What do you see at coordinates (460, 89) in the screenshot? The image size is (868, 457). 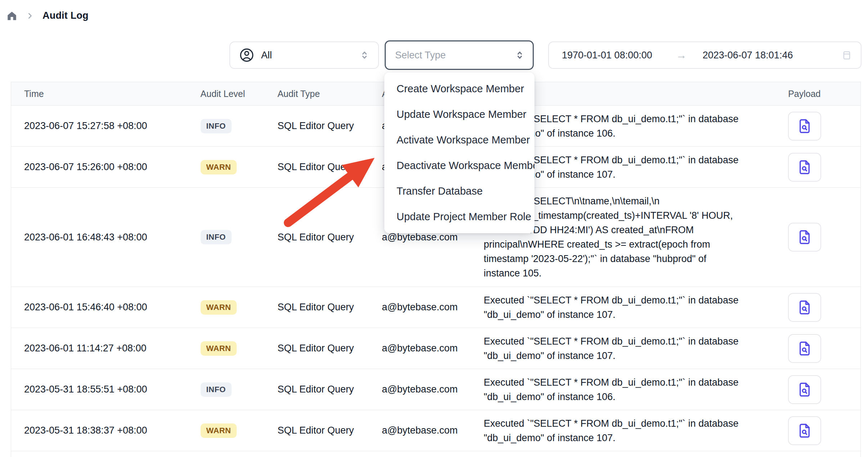 I see `menu-item: Create Workspace Member` at bounding box center [460, 89].